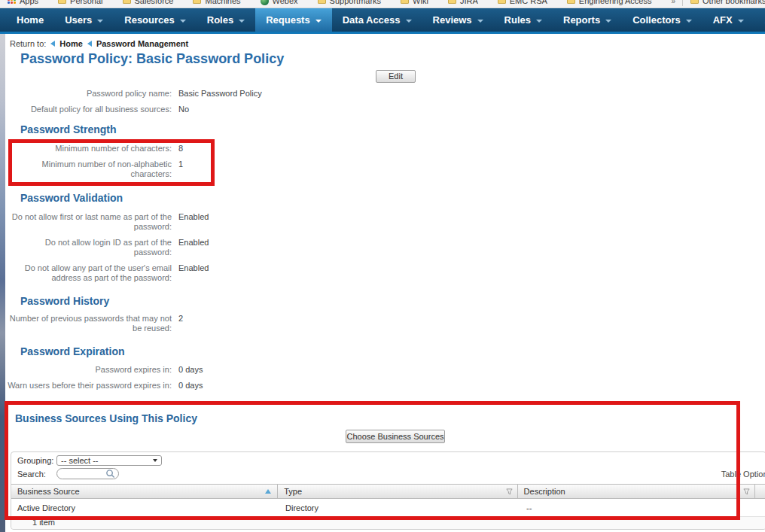 The height and width of the screenshot is (532, 765). What do you see at coordinates (30, 20) in the screenshot?
I see `nav-item-home: Home` at bounding box center [30, 20].